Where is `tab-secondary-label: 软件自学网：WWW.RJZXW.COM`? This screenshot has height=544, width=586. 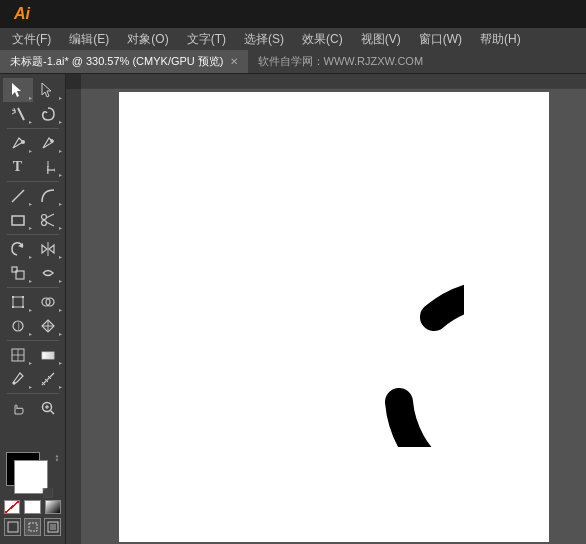
tab-secondary-label: 软件自学网：WWW.RJZXW.COM is located at coordinates (341, 62).